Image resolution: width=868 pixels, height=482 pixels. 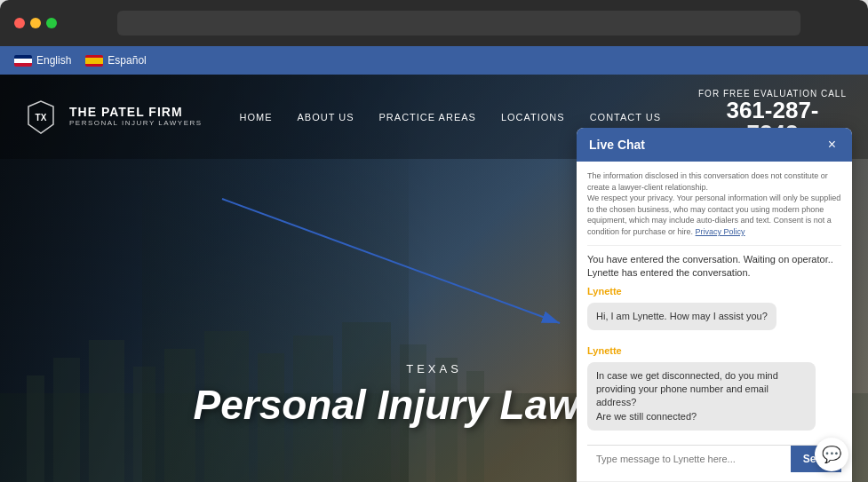 I want to click on chat-bubble-2: In case we get disconnected, do you mind…, so click(x=702, y=397).